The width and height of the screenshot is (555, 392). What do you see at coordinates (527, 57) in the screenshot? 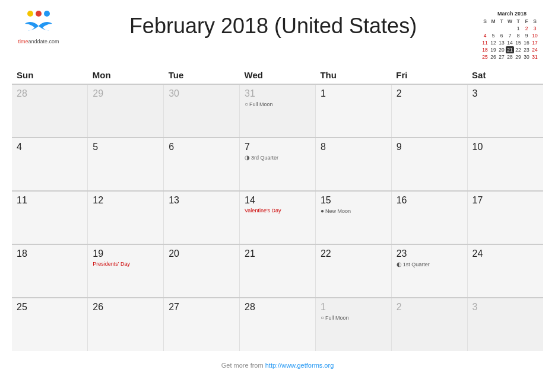
I see `mini-cal-day: 30` at bounding box center [527, 57].